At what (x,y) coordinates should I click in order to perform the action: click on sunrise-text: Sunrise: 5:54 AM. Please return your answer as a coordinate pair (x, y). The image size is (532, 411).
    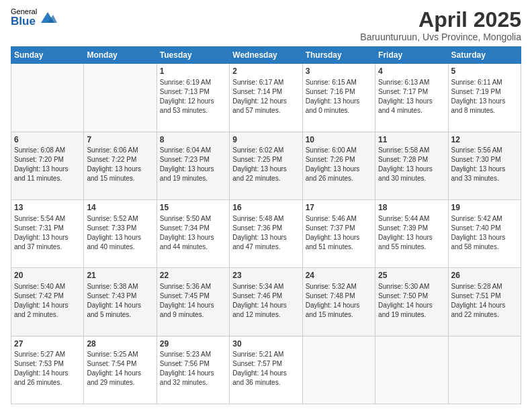
    Looking at the image, I should click on (40, 219).